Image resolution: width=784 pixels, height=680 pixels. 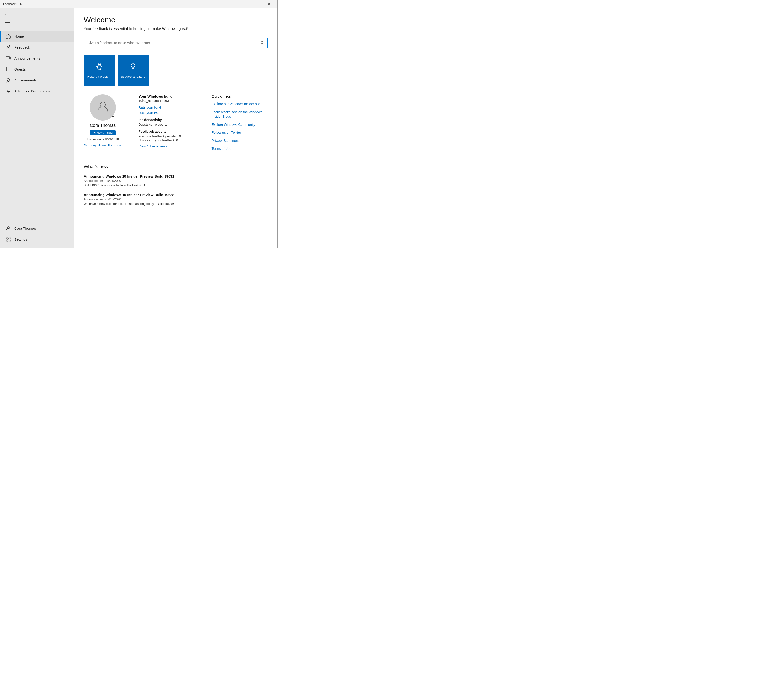 What do you see at coordinates (27, 58) in the screenshot?
I see `sidebar-item-label: Announcements` at bounding box center [27, 58].